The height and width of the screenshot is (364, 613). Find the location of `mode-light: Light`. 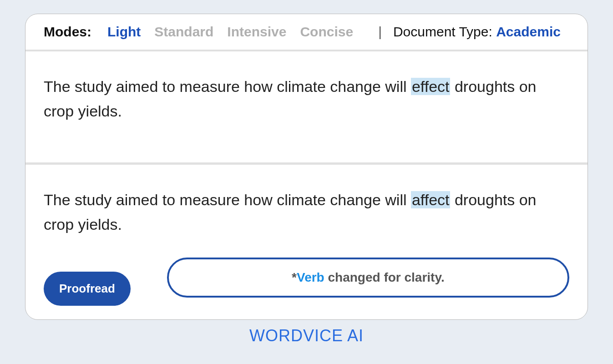

mode-light: Light is located at coordinates (124, 32).